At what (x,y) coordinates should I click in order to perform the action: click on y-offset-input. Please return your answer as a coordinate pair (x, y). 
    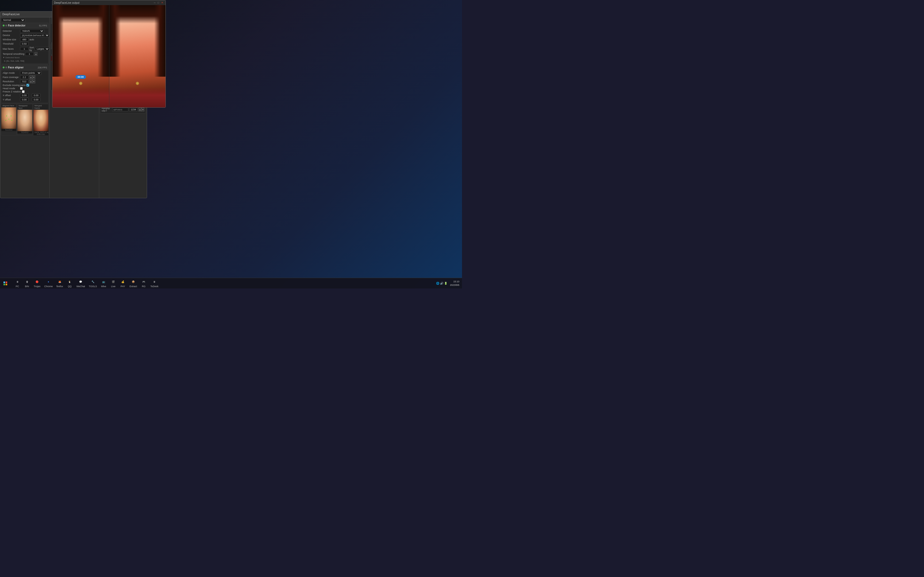
    Looking at the image, I should click on (24, 100).